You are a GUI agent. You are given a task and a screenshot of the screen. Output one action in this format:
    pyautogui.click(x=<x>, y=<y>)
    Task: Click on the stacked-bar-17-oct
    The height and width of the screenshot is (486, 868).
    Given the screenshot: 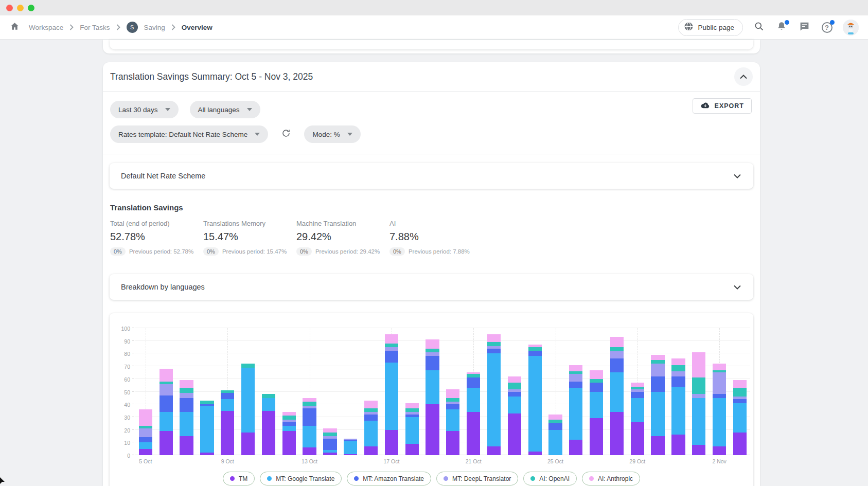 What is the action you would take?
    pyautogui.click(x=392, y=392)
    